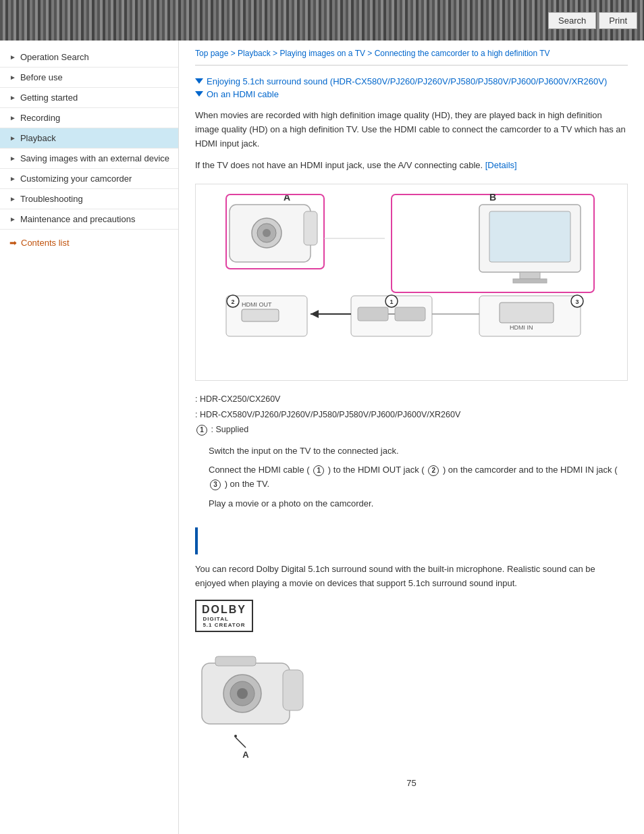 The height and width of the screenshot is (834, 644). Describe the element at coordinates (412, 130) in the screenshot. I see `body-paragraph-1: When movies are recorded with high defin…` at that location.